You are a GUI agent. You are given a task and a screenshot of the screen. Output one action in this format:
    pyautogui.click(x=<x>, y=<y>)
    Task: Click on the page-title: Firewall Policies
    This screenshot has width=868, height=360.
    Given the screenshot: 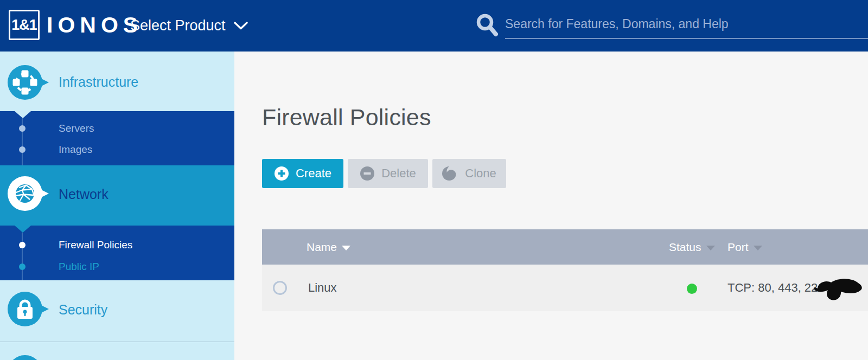 What is the action you would take?
    pyautogui.click(x=347, y=117)
    